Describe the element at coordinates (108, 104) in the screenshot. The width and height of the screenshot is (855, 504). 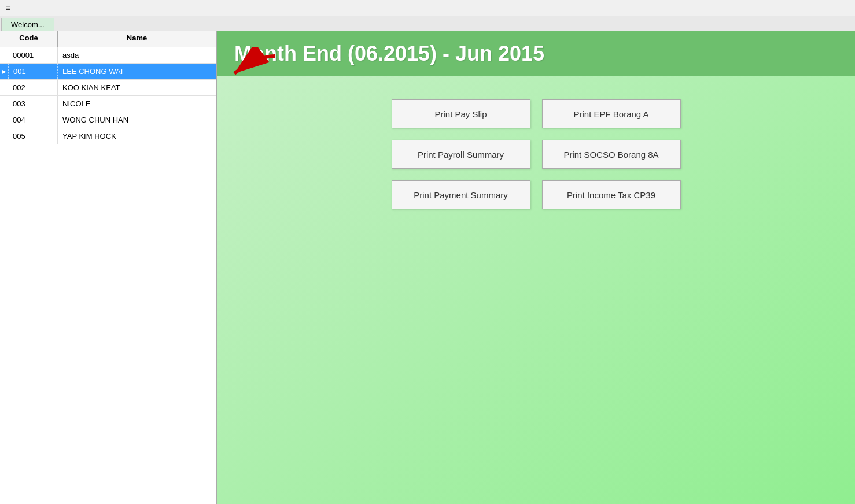
I see `table-row: 003NICOLE` at that location.